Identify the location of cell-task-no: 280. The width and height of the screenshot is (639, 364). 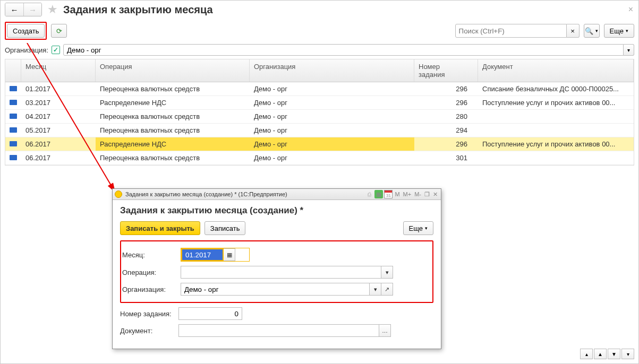
(446, 117).